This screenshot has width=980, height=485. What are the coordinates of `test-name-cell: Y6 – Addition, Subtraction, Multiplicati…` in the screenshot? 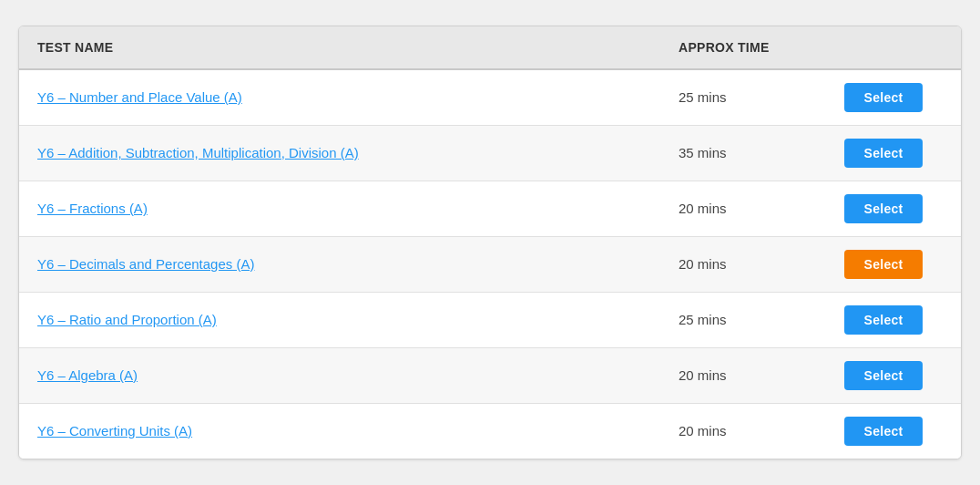 It's located at (358, 153).